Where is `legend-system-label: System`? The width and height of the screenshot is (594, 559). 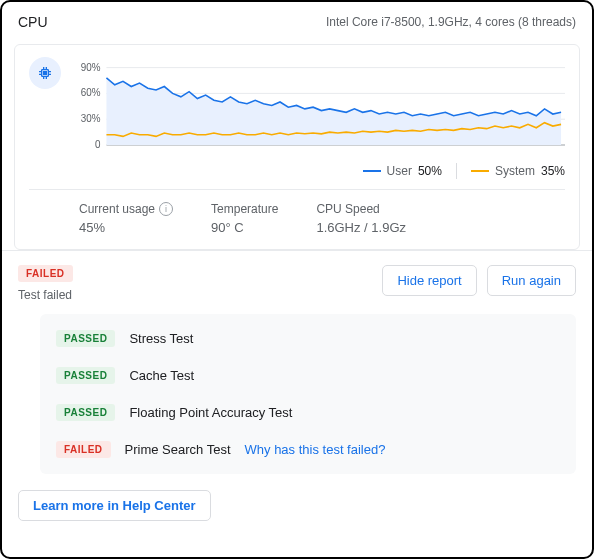
legend-system-label: System is located at coordinates (515, 171).